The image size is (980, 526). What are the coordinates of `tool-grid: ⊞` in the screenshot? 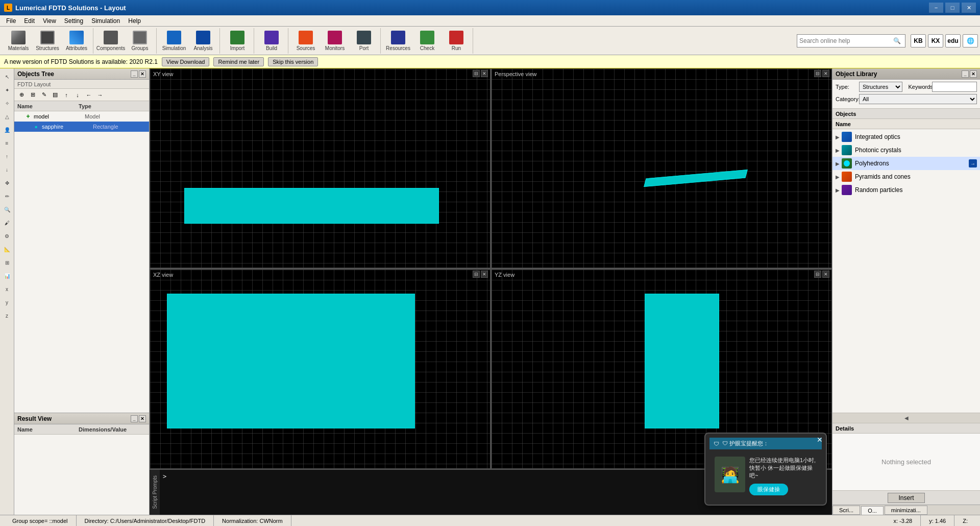 It's located at (7, 262).